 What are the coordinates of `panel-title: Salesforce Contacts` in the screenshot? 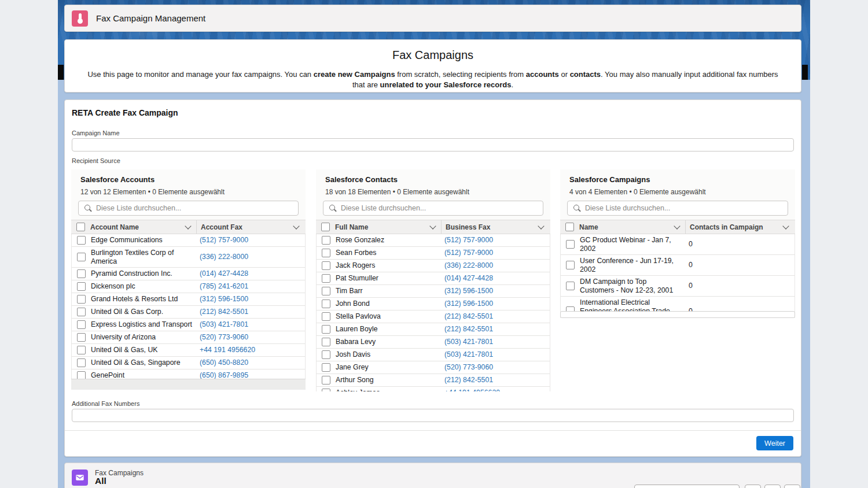 It's located at (433, 179).